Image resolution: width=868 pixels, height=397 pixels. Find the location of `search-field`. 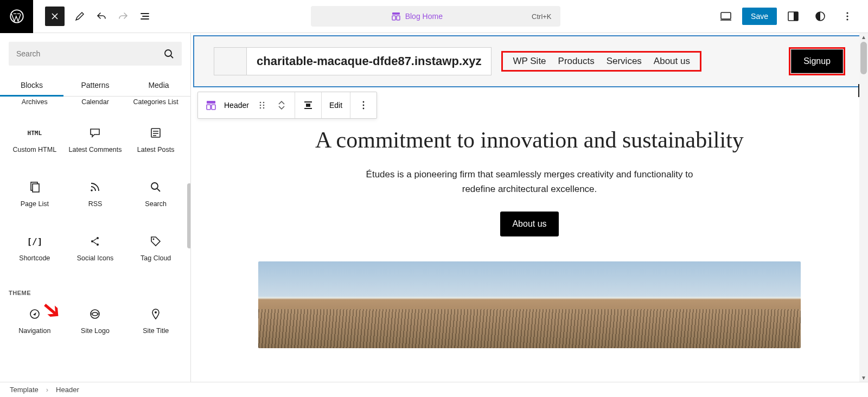

search-field is located at coordinates (90, 54).